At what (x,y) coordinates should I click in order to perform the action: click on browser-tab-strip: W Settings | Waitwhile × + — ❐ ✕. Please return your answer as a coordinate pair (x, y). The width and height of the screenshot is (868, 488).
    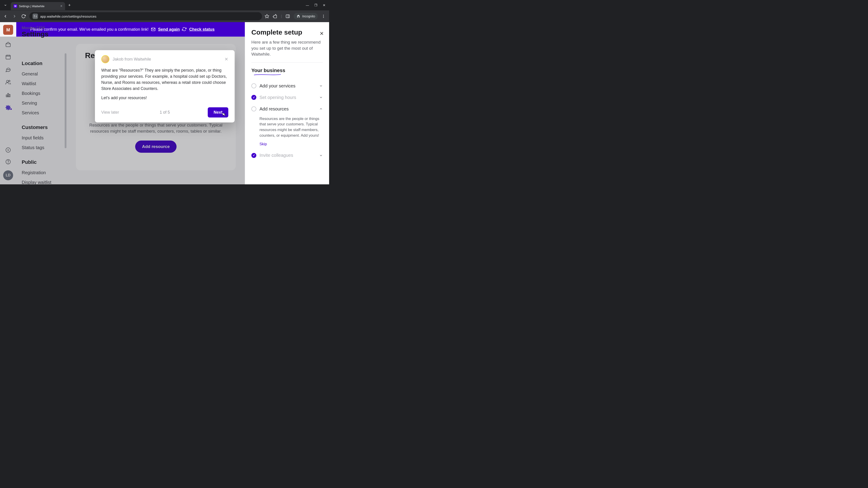
    Looking at the image, I should click on (164, 5).